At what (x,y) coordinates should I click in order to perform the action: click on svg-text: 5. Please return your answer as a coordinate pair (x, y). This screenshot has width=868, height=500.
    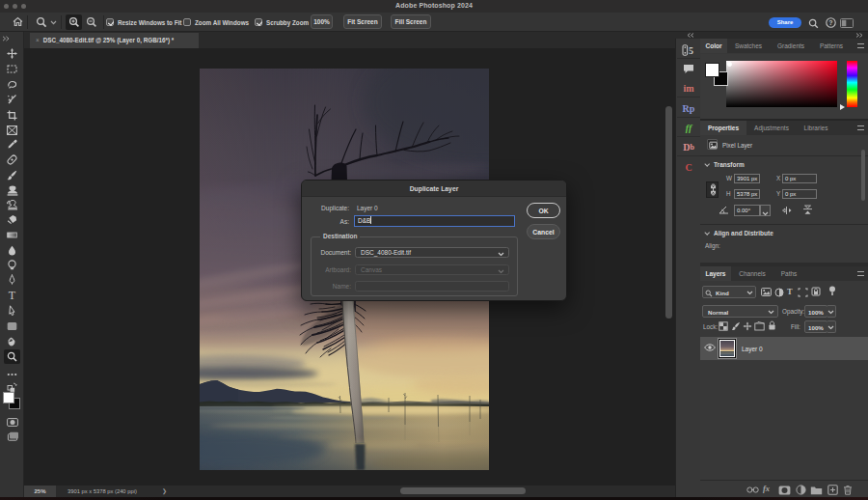
    Looking at the image, I should click on (691, 50).